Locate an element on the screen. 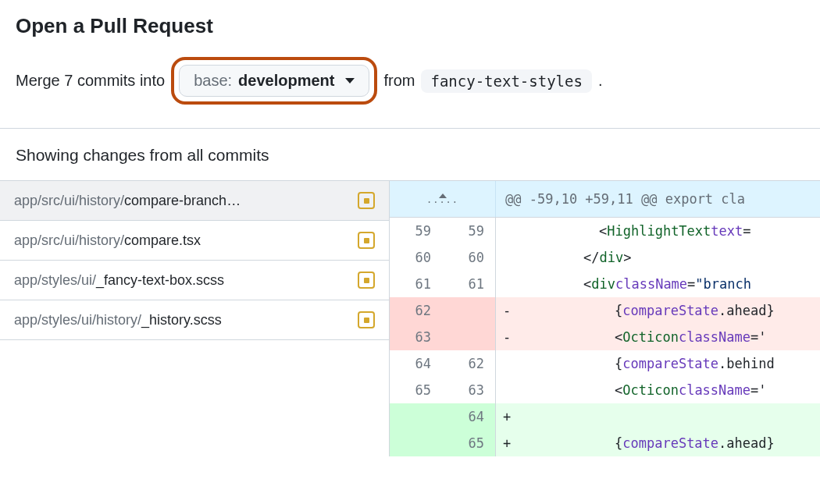 The image size is (820, 504). diff-code: </div> is located at coordinates (667, 257).